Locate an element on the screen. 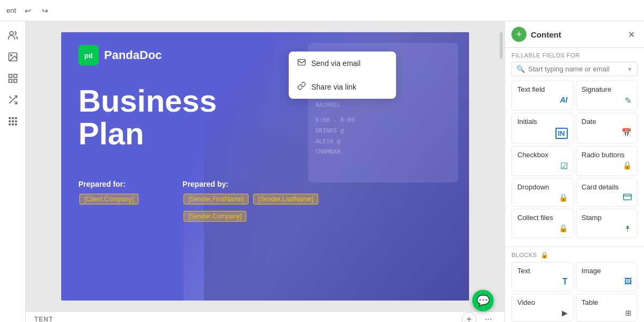 This screenshot has width=644, height=322. initials-item: Initials IN is located at coordinates (543, 128).